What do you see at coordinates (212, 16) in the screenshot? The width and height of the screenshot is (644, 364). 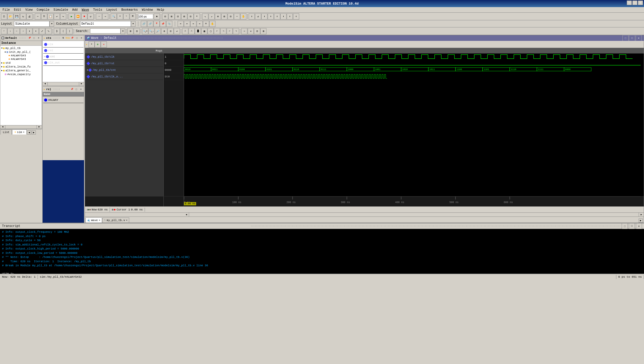 I see `cursor-btn-2: ↗` at bounding box center [212, 16].